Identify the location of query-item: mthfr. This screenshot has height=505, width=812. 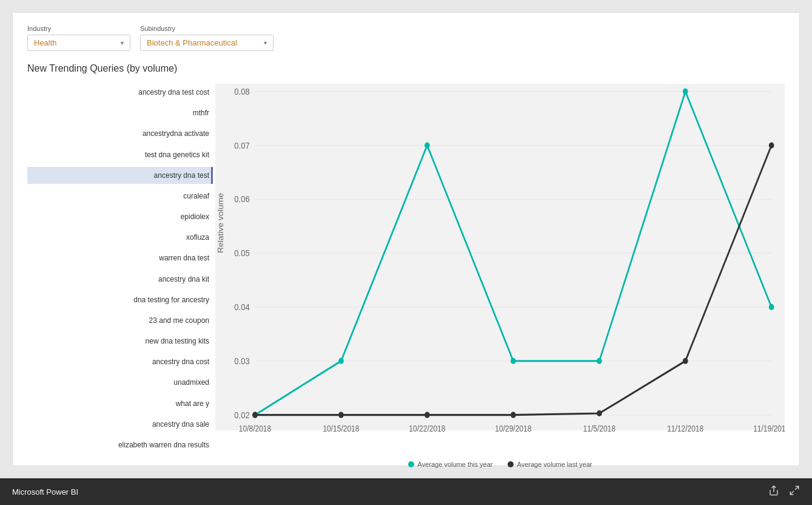
(120, 113).